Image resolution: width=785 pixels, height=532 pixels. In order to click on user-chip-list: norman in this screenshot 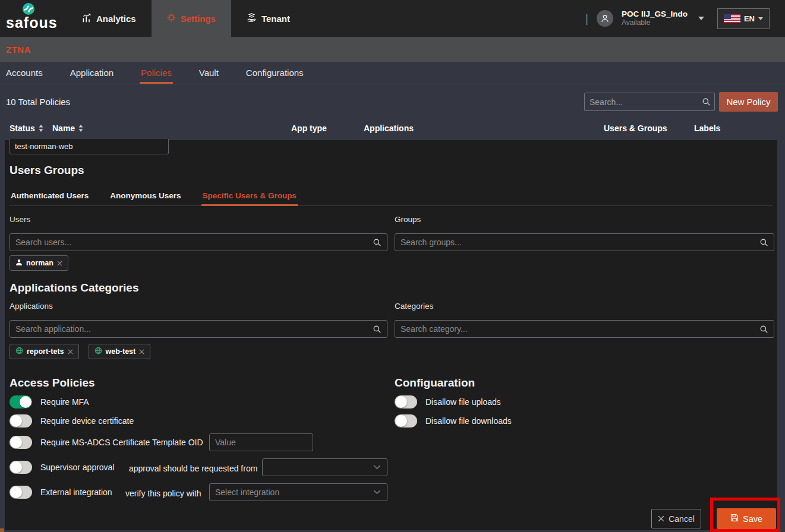, I will do `click(39, 263)`.